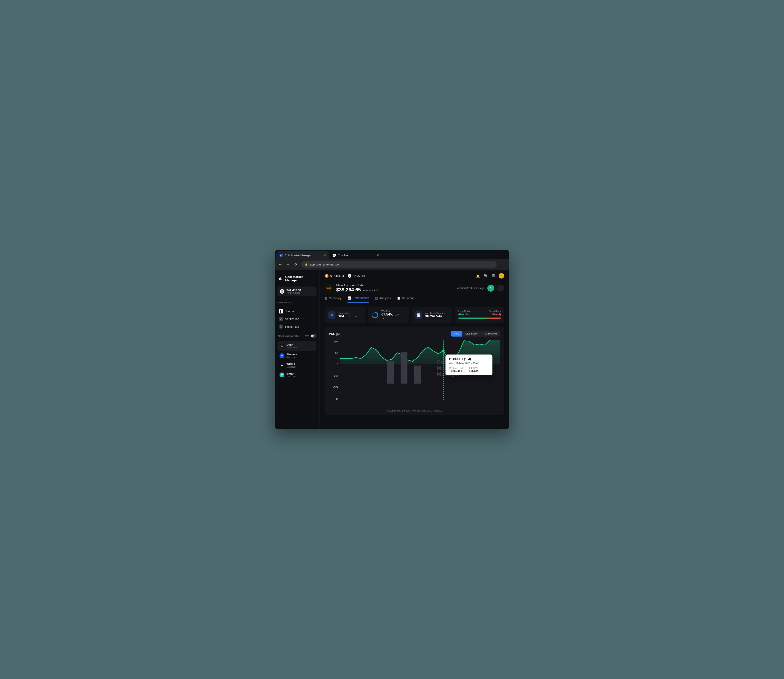 The image size is (784, 679). Describe the element at coordinates (289, 336) in the screenshot. I see `exchanges-label-text: YOUR EXCHANGES` at that location.